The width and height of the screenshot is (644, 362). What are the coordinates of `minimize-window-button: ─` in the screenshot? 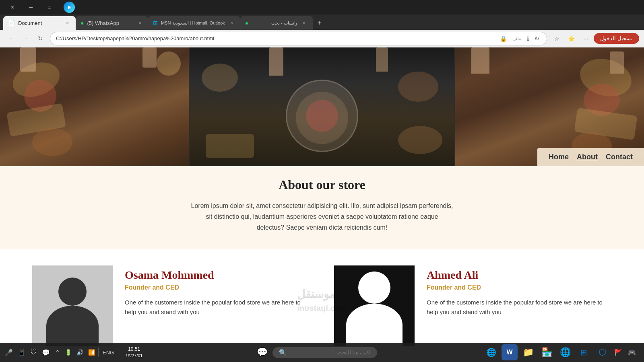 It's located at (31, 7).